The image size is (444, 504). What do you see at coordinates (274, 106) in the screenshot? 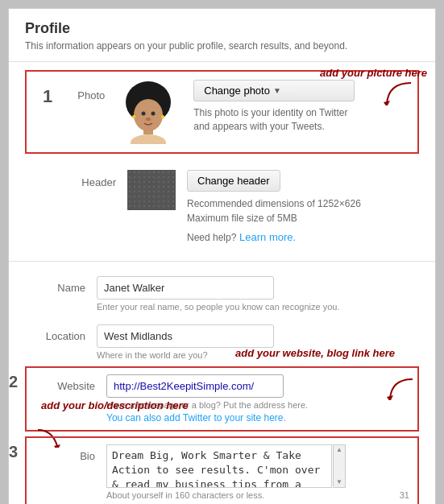
I see `photo-actions: Change photo ▼ This photo is your identi…` at bounding box center [274, 106].